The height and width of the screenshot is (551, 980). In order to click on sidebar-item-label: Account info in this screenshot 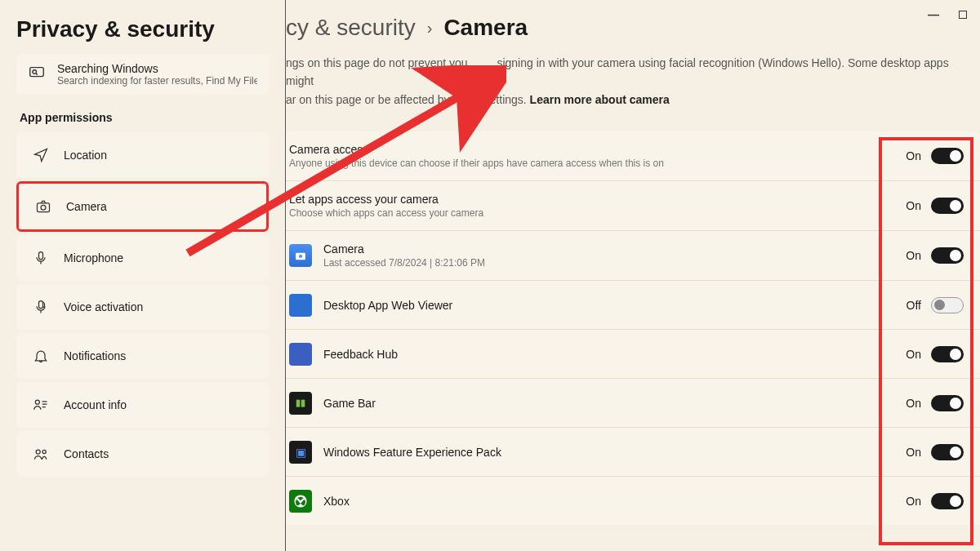, I will do `click(95, 405)`.